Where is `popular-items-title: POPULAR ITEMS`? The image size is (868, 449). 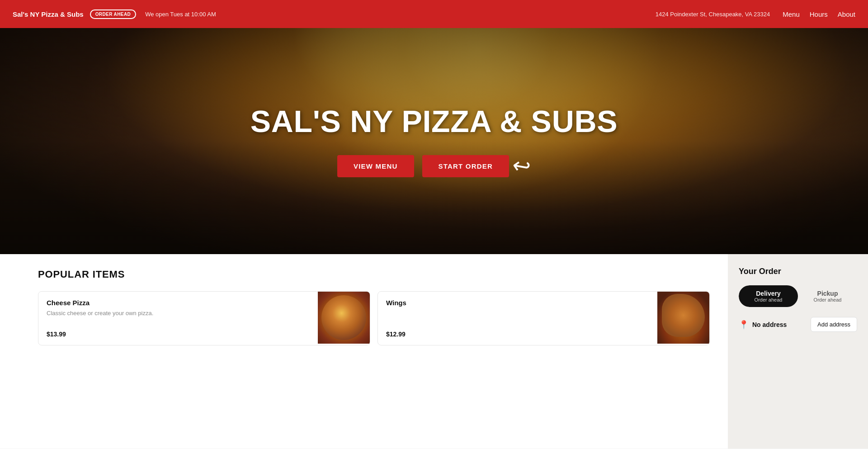
popular-items-title: POPULAR ITEMS is located at coordinates (374, 274).